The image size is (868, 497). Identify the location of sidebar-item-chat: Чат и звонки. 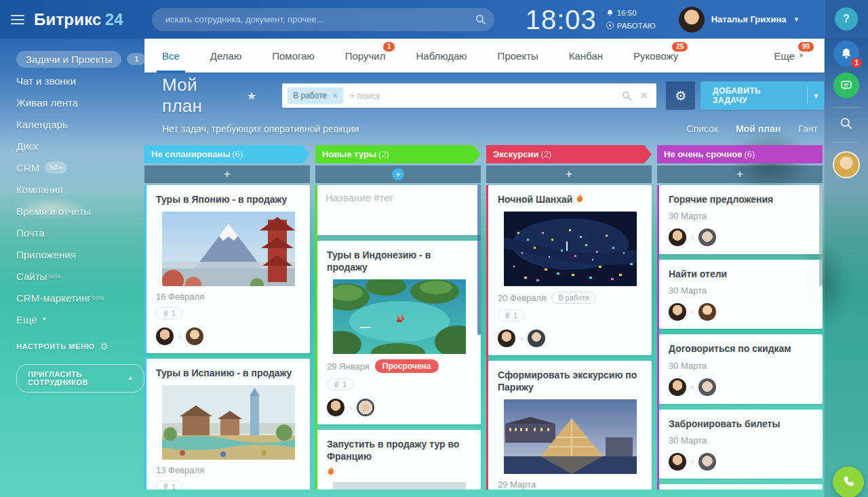
(80, 81).